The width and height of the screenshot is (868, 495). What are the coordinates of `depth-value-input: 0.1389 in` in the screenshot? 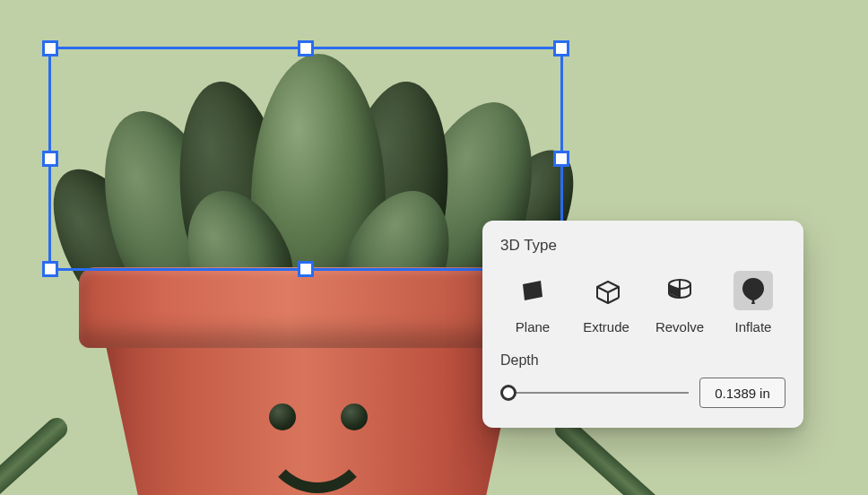 It's located at (742, 393).